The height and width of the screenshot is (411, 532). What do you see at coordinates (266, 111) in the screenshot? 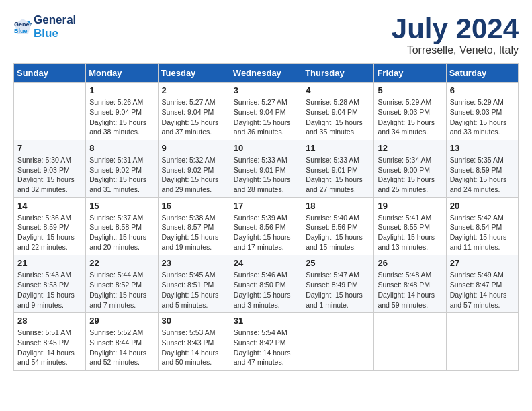
I see `calendar-cell: 3Sunrise: 5:27 AM Sunset: 9:04 PM Daylig…` at bounding box center [266, 111].